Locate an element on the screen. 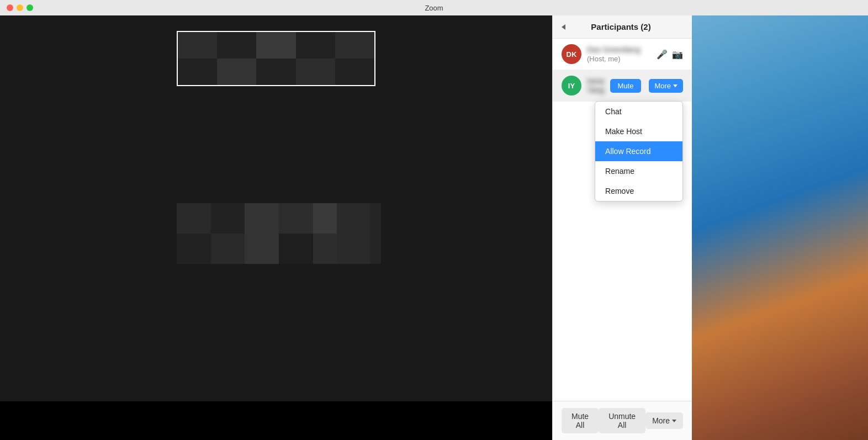  unmute-all-button: Unmute All is located at coordinates (622, 421).